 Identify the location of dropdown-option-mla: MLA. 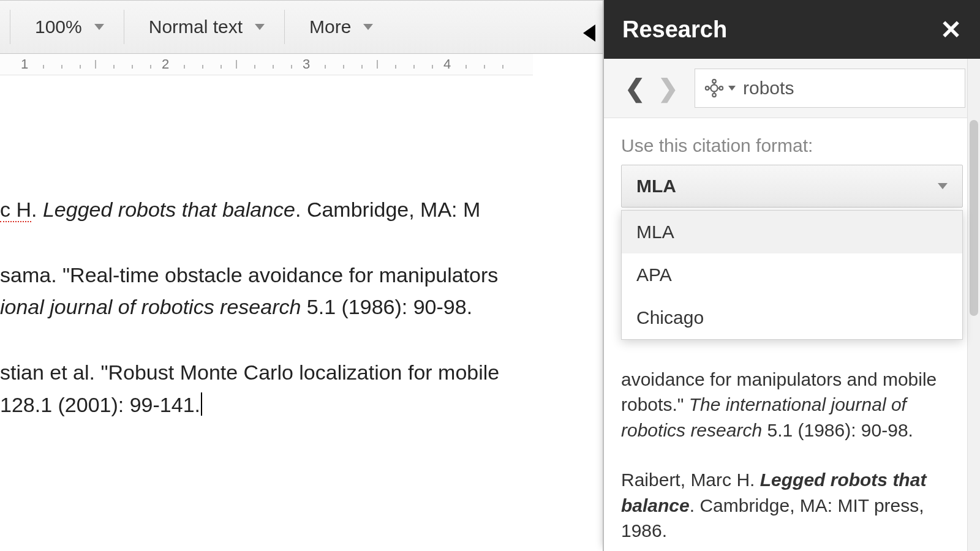
(792, 232).